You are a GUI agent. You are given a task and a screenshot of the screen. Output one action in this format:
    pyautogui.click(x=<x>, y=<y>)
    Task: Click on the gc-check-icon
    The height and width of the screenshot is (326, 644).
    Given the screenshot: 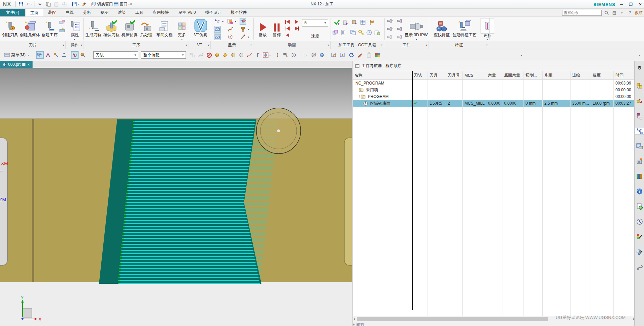 What is the action you would take?
    pyautogui.click(x=337, y=22)
    